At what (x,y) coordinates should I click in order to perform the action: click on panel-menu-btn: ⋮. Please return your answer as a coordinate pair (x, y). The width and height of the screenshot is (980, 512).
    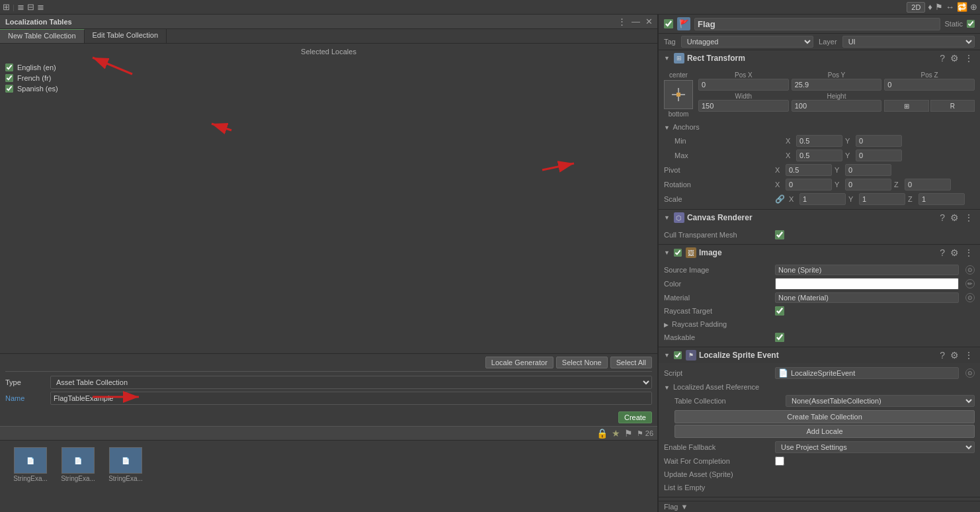
    Looking at the image, I should click on (622, 22).